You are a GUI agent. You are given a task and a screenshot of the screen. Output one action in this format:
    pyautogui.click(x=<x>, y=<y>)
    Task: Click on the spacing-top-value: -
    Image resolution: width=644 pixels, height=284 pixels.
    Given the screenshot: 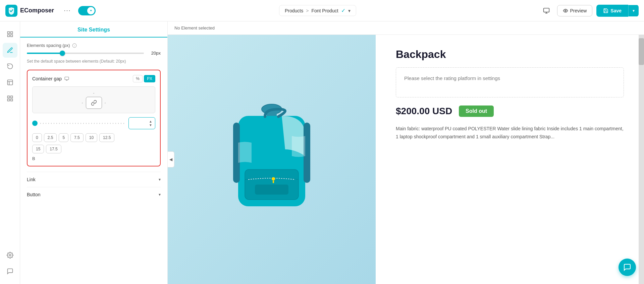 What is the action you would take?
    pyautogui.click(x=94, y=93)
    